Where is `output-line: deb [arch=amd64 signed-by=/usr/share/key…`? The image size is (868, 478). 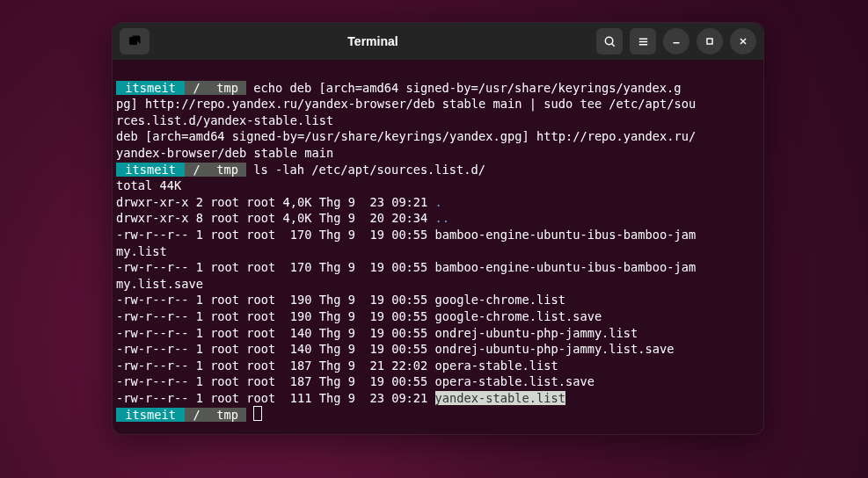
output-line: deb [arch=amd64 signed-by=/usr/share/key… is located at coordinates (406, 136).